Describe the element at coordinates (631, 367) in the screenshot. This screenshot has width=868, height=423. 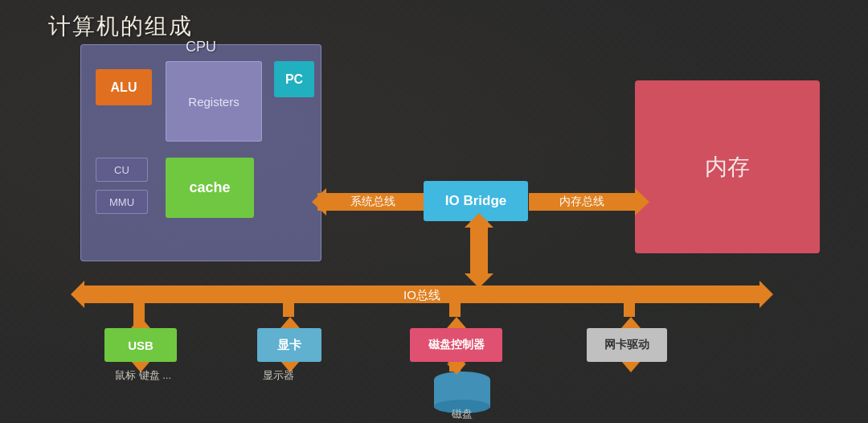
I see `nic-arrow-down` at that location.